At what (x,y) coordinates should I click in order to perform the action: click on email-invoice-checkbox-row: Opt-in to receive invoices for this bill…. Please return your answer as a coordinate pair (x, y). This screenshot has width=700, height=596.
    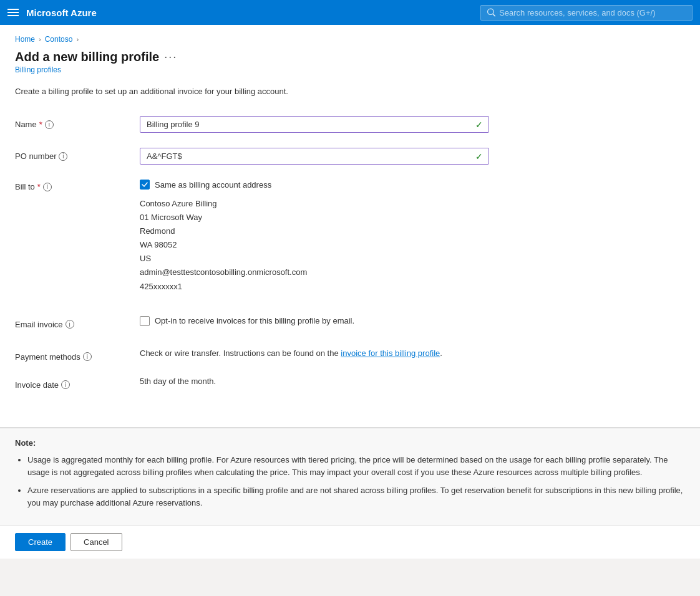
    Looking at the image, I should click on (314, 321).